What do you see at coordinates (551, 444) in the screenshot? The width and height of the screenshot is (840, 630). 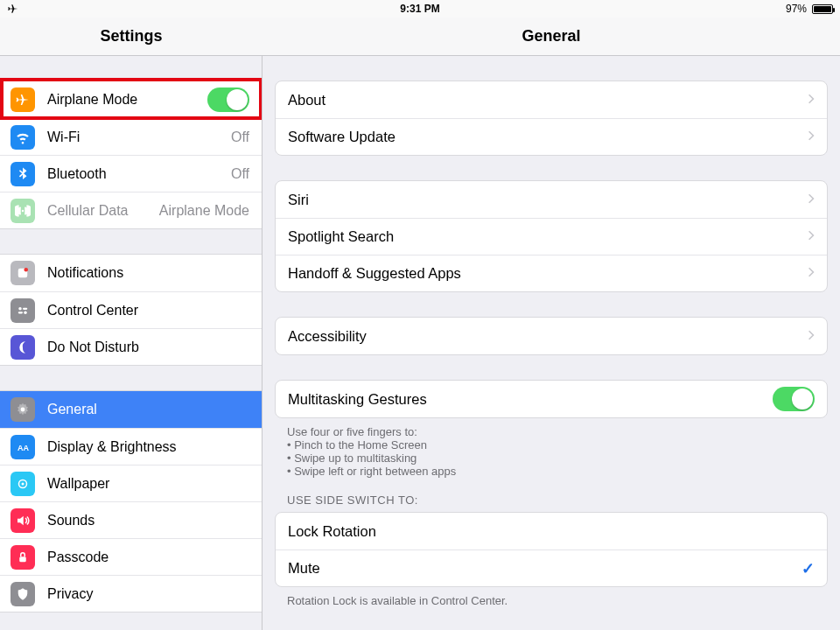 I see `footer-line: • Pinch to the Home Screen` at bounding box center [551, 444].